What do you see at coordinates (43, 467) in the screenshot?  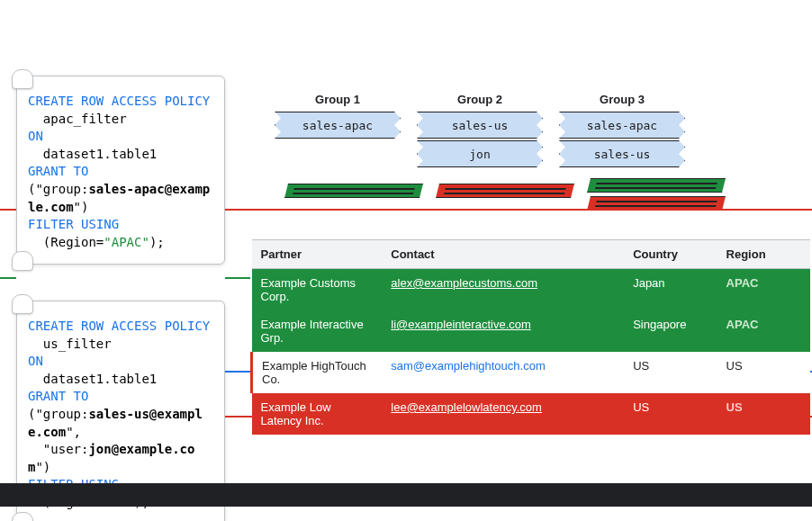 I see `grant2-close: ")` at bounding box center [43, 467].